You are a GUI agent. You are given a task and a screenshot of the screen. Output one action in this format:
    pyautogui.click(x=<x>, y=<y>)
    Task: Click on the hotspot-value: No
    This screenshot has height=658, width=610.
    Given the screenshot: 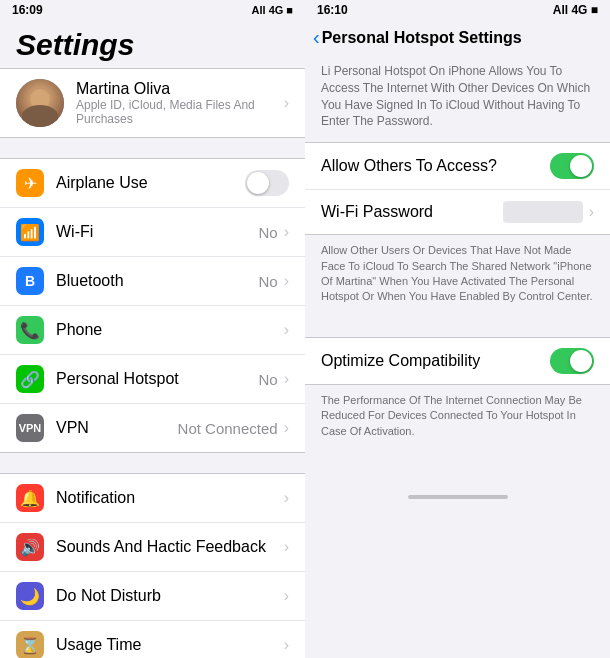 What is the action you would take?
    pyautogui.click(x=268, y=380)
    